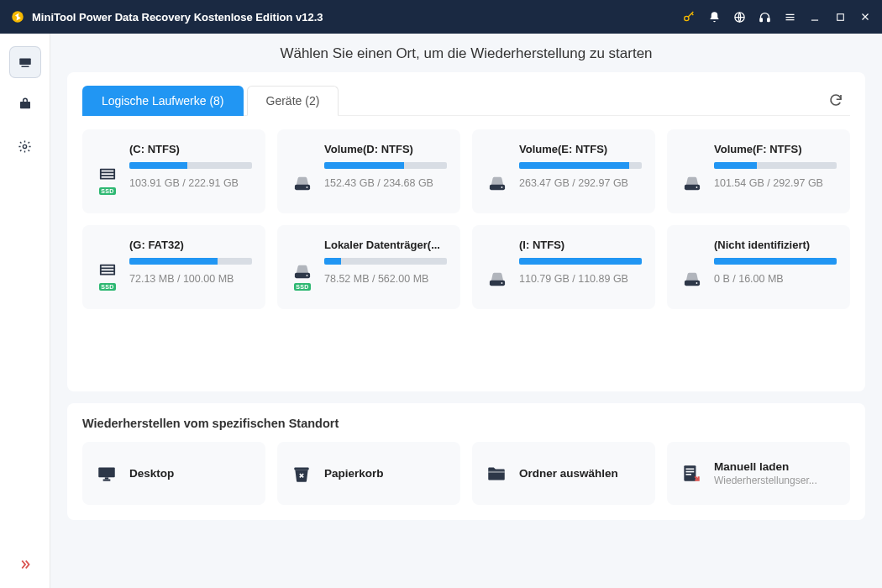  Describe the element at coordinates (293, 101) in the screenshot. I see `tab-devices: Geräte (2)` at that location.